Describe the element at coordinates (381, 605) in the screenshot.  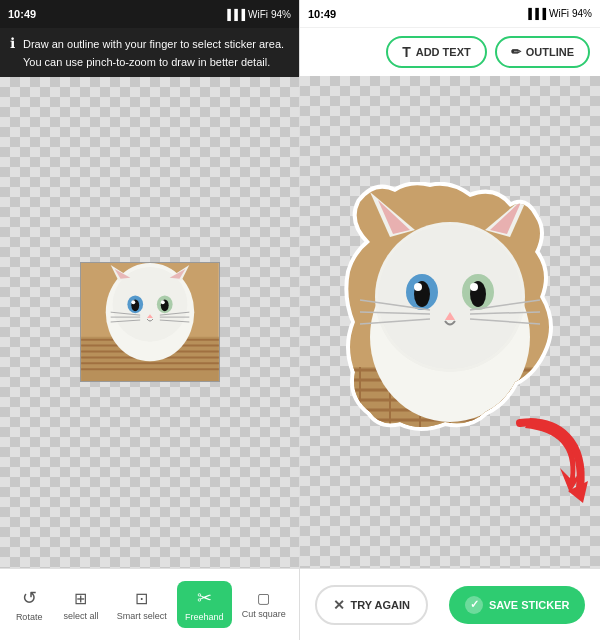
I see `try-again-label: TRY AGAIN` at that location.